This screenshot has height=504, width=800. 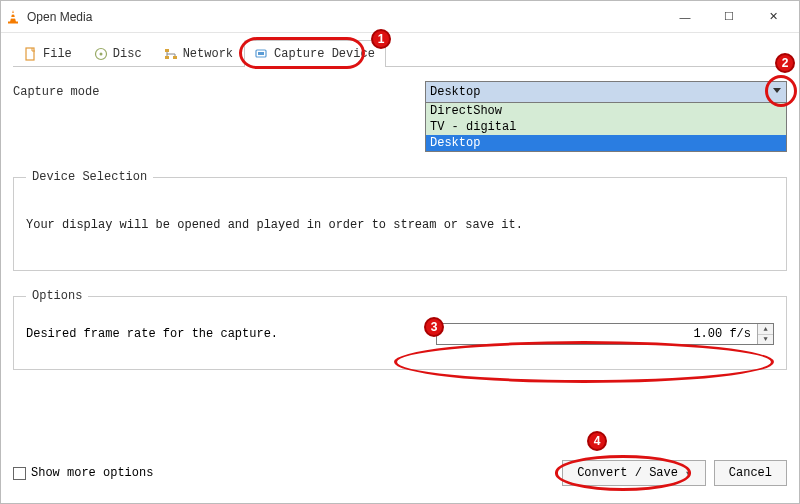 What do you see at coordinates (20, 474) in the screenshot?
I see `checkbox-box` at bounding box center [20, 474].